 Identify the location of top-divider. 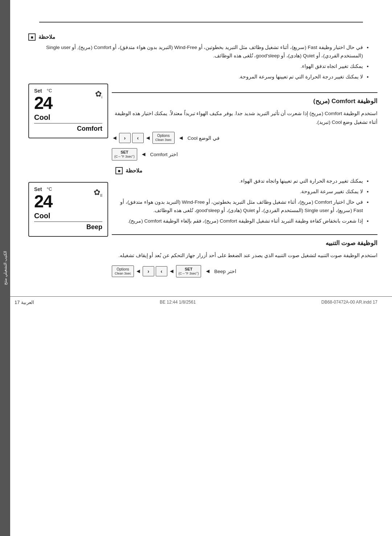
(201, 22).